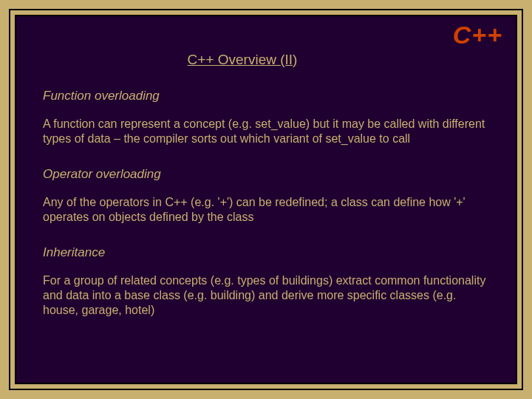 This screenshot has width=532, height=399. What do you see at coordinates (265, 296) in the screenshot?
I see `section-body: For a group of related concepts (e.g. ty…` at bounding box center [265, 296].